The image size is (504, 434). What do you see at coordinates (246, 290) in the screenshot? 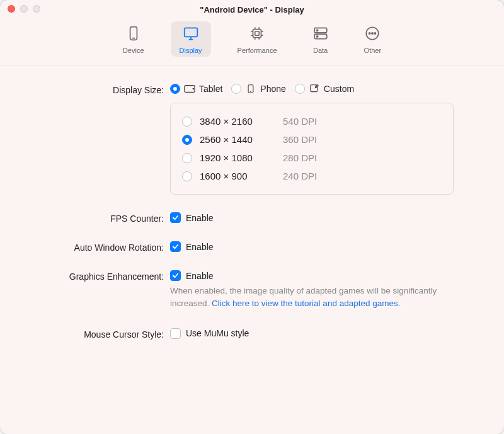
I see `row-graphics: Graphics Enhancement: Enable When enable…` at bounding box center [246, 290].